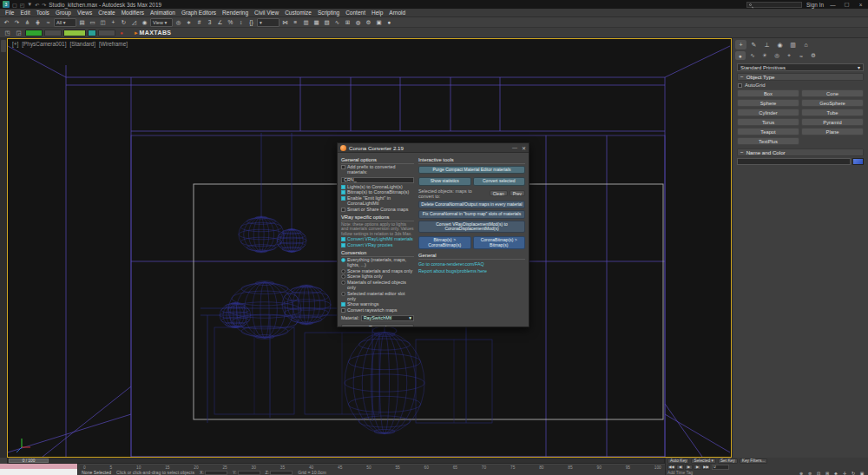 This screenshot has height=475, width=868. Describe the element at coordinates (358, 23) in the screenshot. I see `material-editor-icon: ◍` at that location.